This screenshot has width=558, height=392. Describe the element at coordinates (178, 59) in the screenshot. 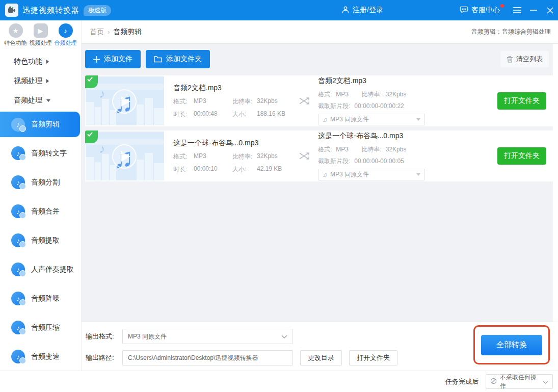

I see `add-folder-button: 添加文件夹` at that location.